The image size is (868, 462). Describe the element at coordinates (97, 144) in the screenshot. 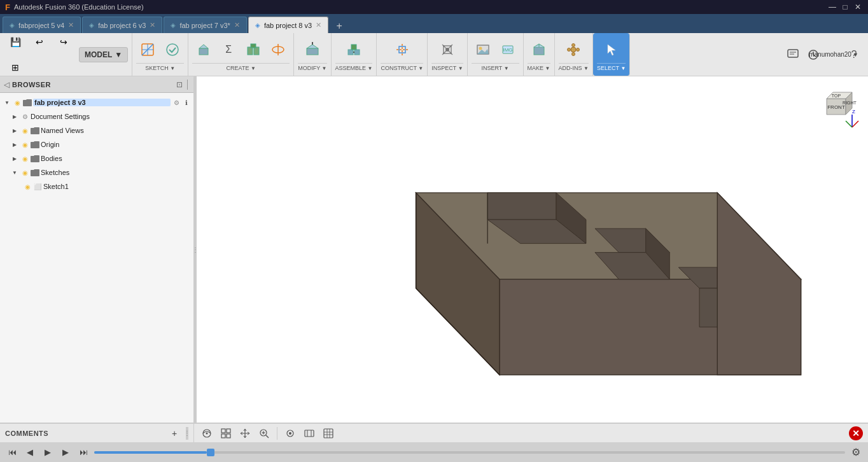

I see `tree-item-origin: ▶ ◉ Origin` at that location.